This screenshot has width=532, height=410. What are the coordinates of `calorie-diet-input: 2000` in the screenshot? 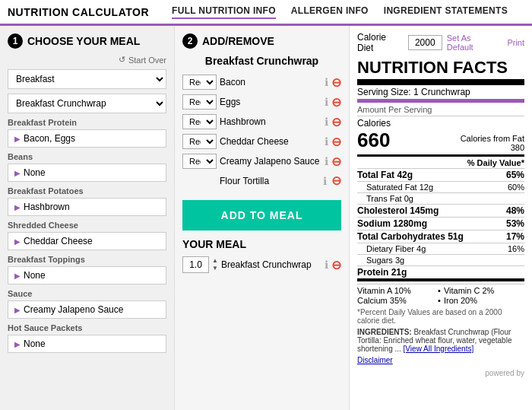 It's located at (426, 43).